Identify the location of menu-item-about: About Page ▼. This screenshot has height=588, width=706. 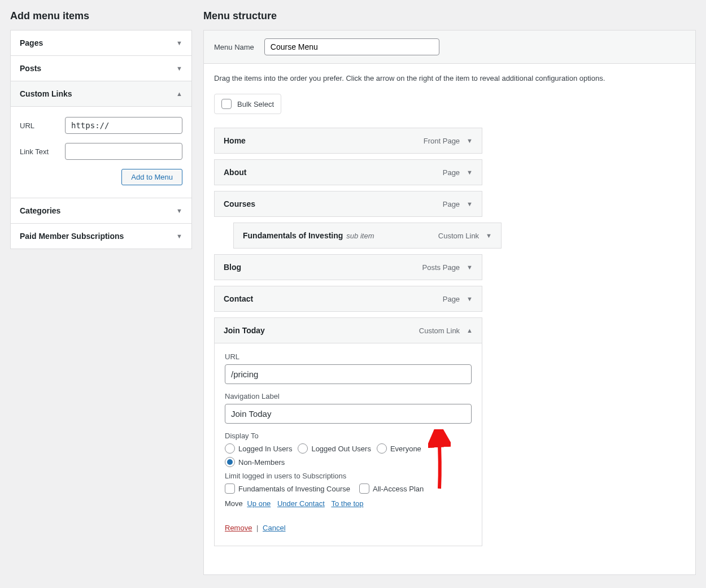
(348, 172).